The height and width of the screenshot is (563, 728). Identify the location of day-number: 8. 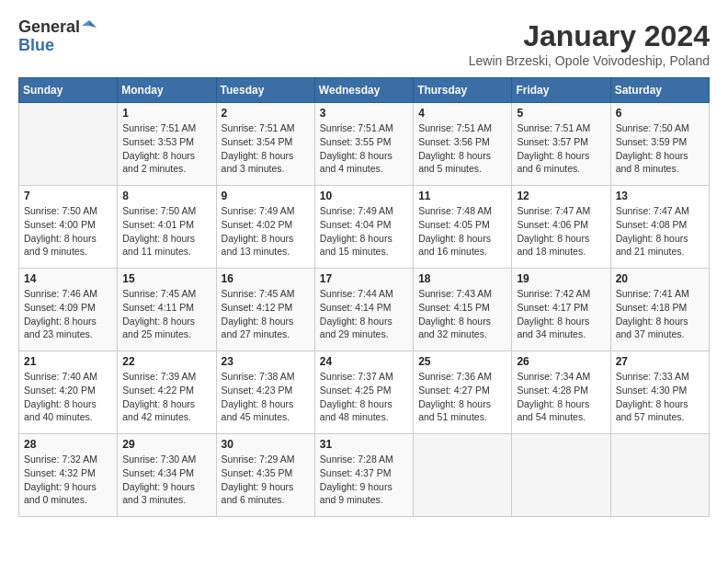
(166, 196).